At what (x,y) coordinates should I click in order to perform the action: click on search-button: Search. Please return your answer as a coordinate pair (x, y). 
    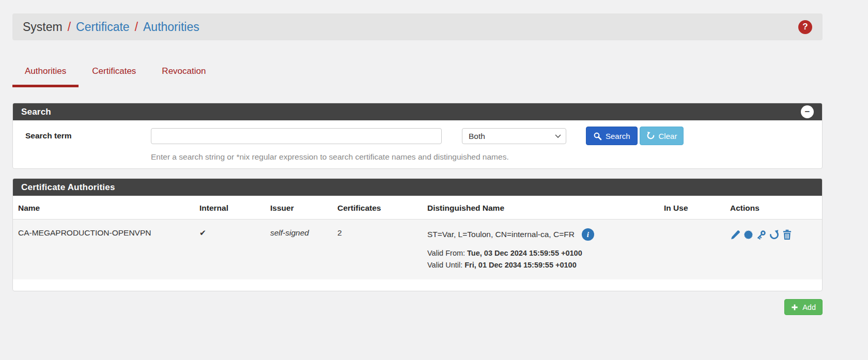
    Looking at the image, I should click on (612, 136).